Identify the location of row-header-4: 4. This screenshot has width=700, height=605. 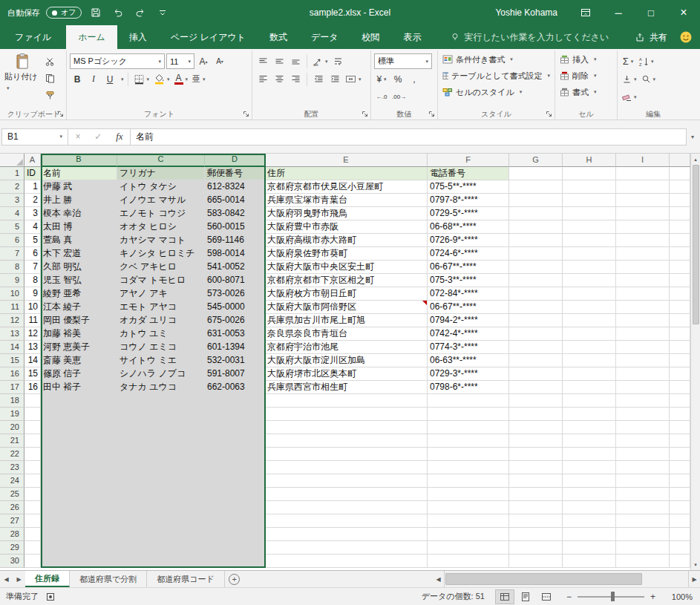
(12, 214).